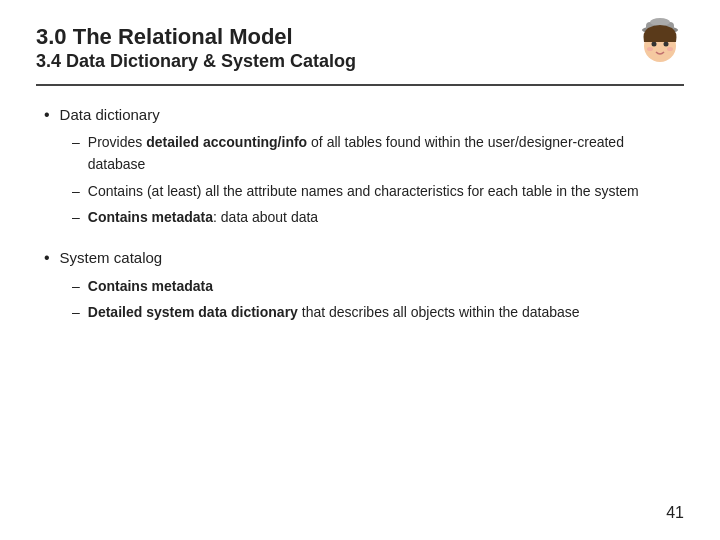 Image resolution: width=720 pixels, height=540 pixels. I want to click on dash-sc-1: –, so click(76, 287).